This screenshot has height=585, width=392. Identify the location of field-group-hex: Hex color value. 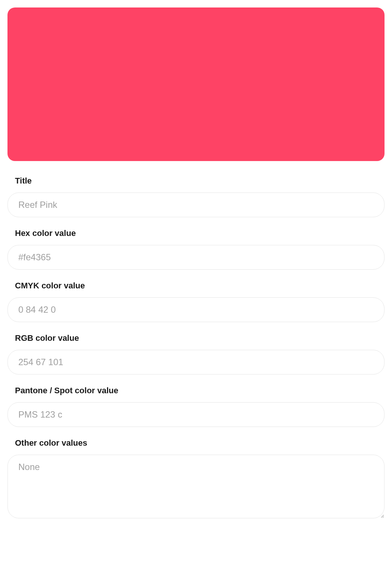
(196, 249).